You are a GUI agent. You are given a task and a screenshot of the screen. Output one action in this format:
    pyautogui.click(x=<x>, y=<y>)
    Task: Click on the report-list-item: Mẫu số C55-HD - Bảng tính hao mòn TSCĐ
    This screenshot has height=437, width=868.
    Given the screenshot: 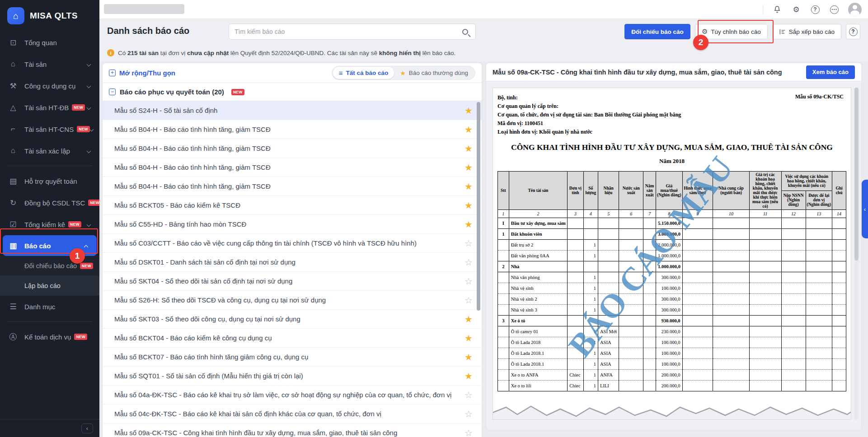 What is the action you would take?
    pyautogui.click(x=292, y=224)
    